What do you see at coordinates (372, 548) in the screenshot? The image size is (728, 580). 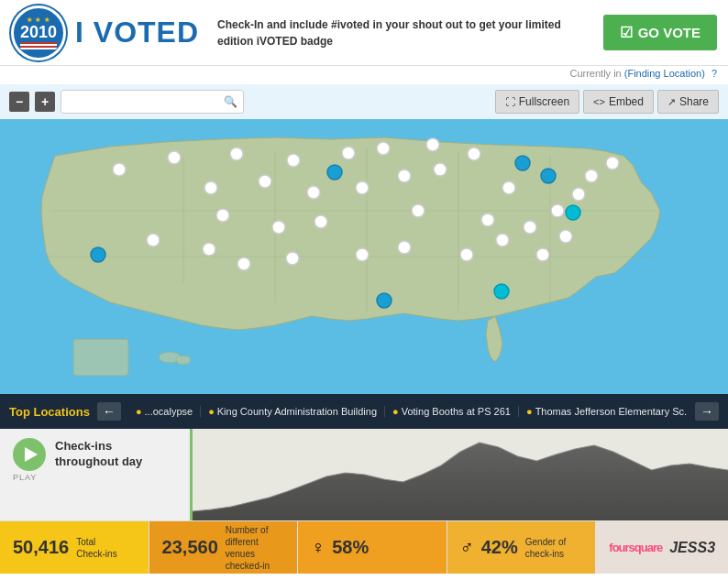 I see `stat-gender-female: ♀ 58%` at bounding box center [372, 548].